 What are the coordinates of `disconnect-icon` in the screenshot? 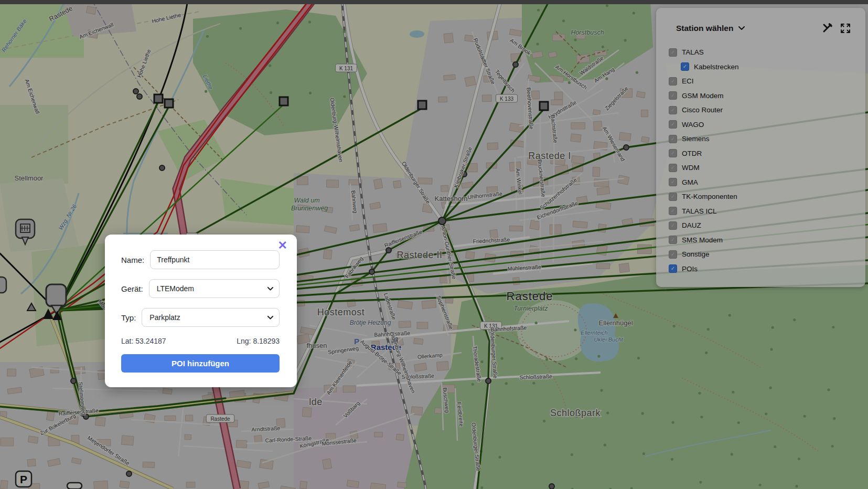 It's located at (828, 28).